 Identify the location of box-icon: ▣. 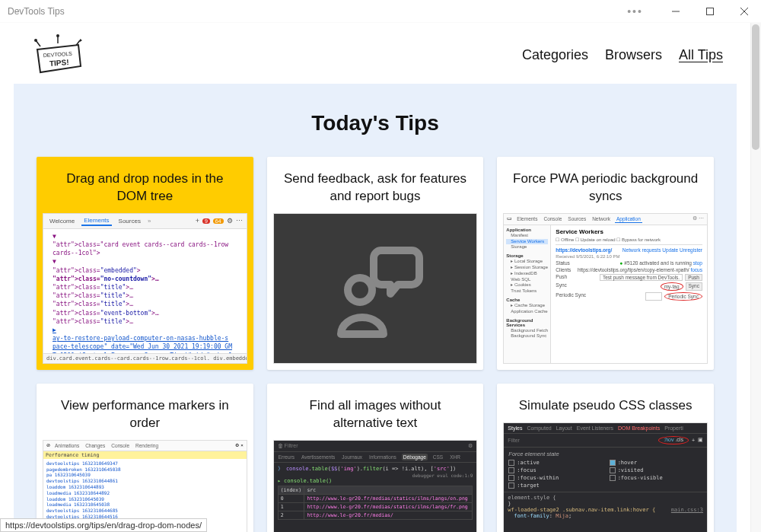
(700, 440).